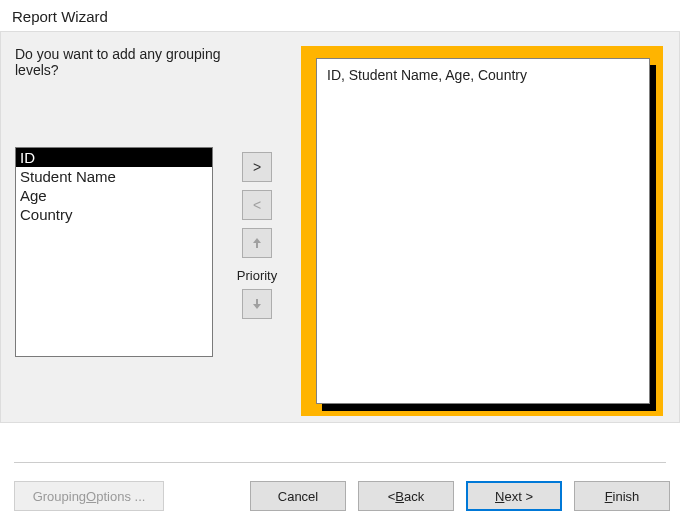  Describe the element at coordinates (257, 205) in the screenshot. I see `chevron-left-icon: <` at that location.